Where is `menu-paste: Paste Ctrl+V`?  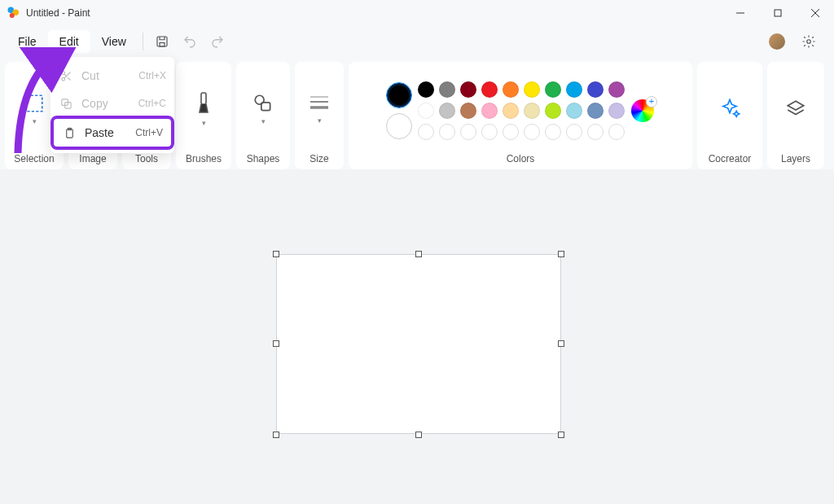 menu-paste: Paste Ctrl+V is located at coordinates (112, 133).